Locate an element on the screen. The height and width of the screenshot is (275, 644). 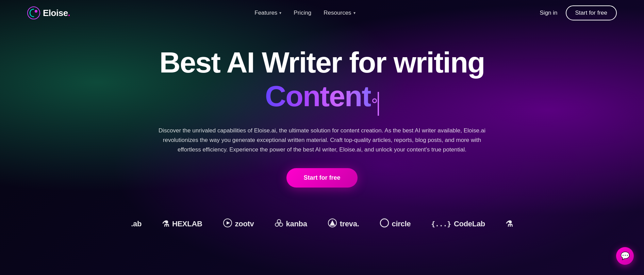
cursor-decoration is located at coordinates (375, 101).